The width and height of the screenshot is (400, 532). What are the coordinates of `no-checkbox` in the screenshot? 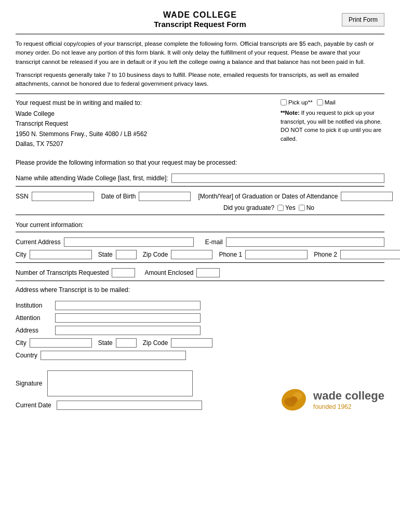 It's located at (302, 208).